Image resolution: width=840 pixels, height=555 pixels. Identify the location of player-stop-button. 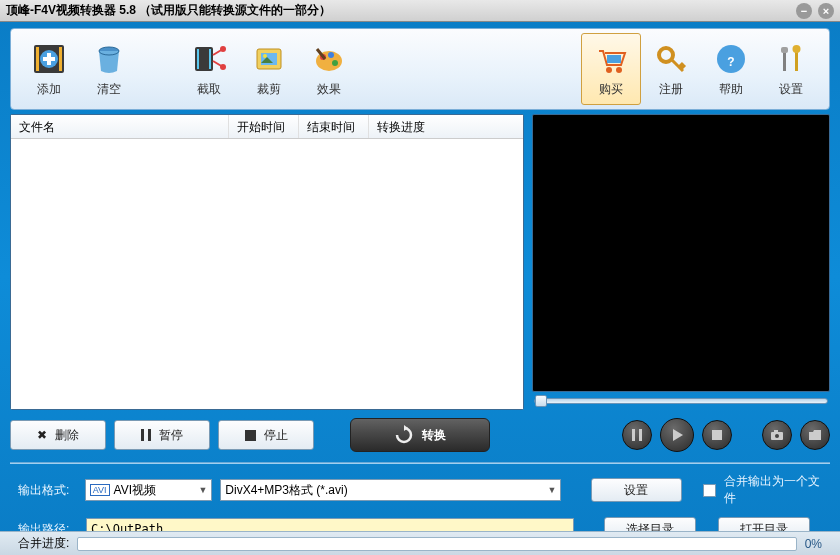
(717, 435).